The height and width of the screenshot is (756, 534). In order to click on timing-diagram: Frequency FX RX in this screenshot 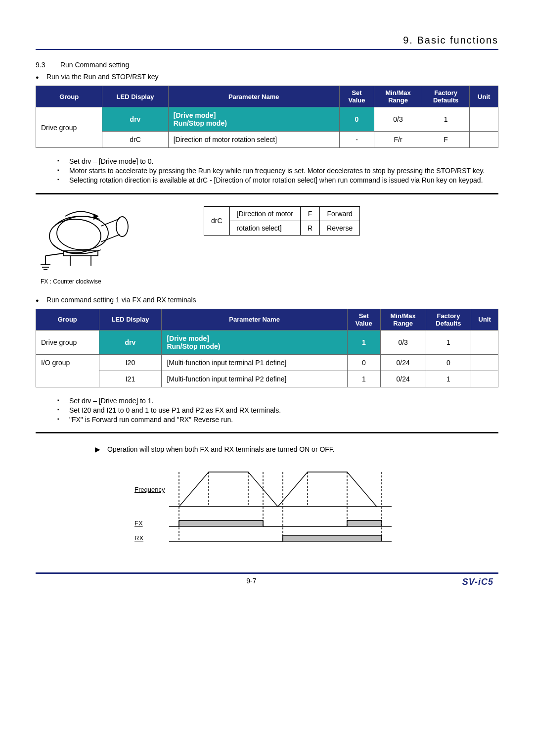, I will do `click(273, 510)`.